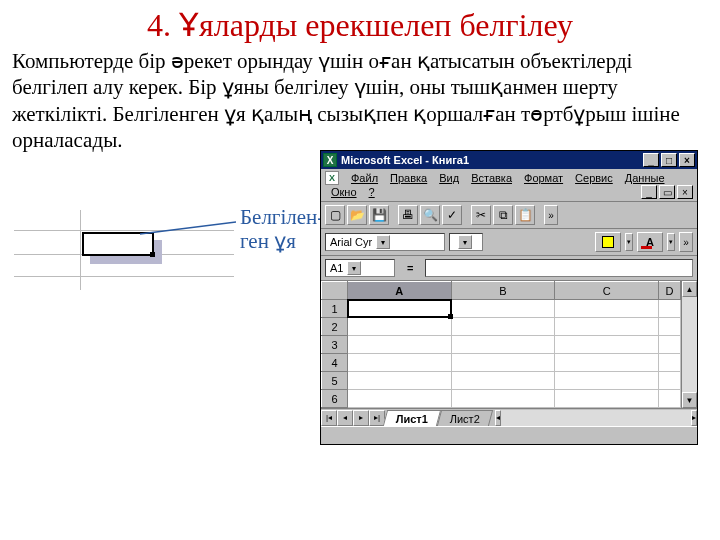 The image size is (720, 540). I want to click on font-color-button: A, so click(650, 242).